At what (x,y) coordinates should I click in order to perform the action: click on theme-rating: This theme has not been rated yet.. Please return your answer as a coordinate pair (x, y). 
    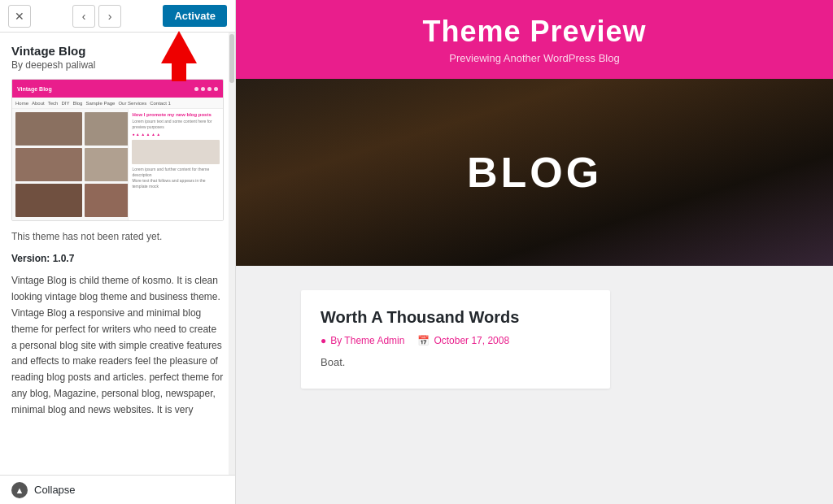
    Looking at the image, I should click on (117, 241).